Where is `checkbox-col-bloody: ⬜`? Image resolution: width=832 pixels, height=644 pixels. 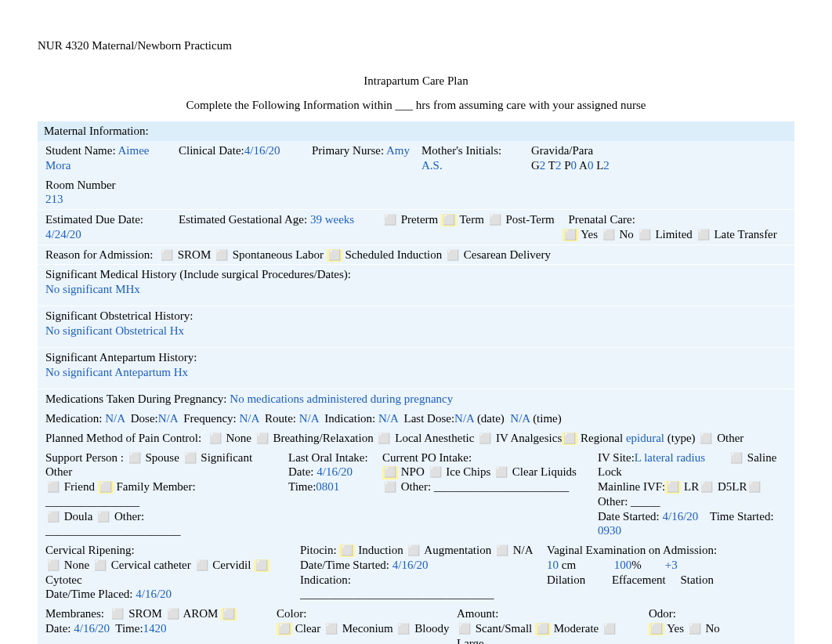 checkbox-col-bloody: ⬜ is located at coordinates (403, 629).